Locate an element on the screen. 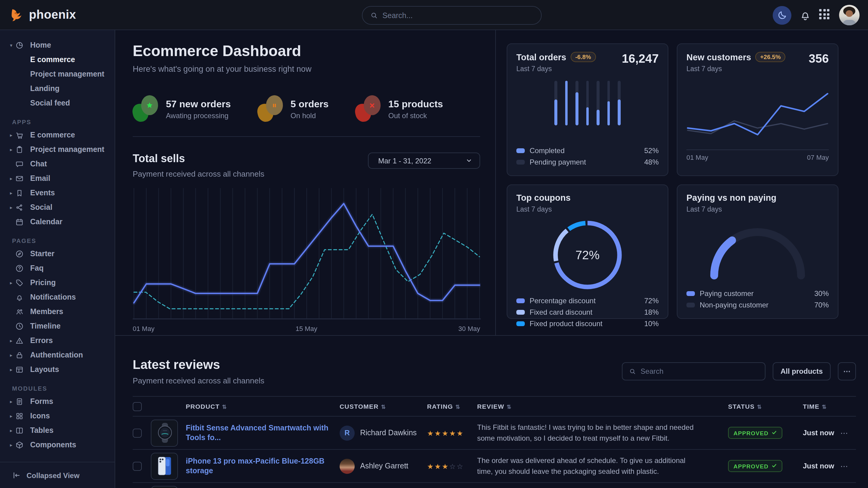 The image size is (868, 488). reviews-search is located at coordinates (694, 371).